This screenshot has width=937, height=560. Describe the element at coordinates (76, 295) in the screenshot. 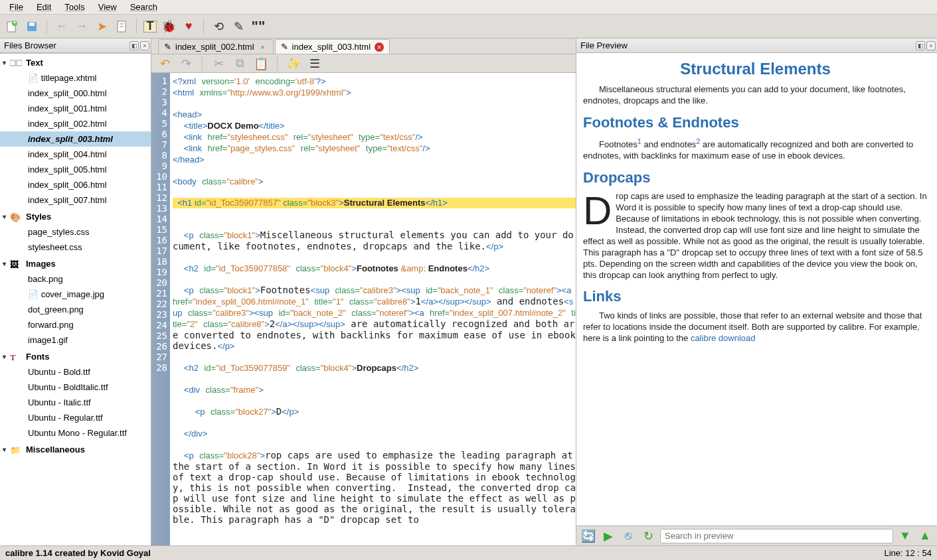

I see `tree-item: 📄 cover_image.jpg` at that location.